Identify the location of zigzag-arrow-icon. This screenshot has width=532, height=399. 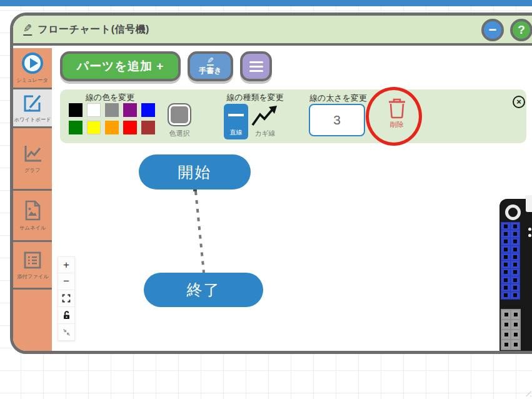
(265, 116).